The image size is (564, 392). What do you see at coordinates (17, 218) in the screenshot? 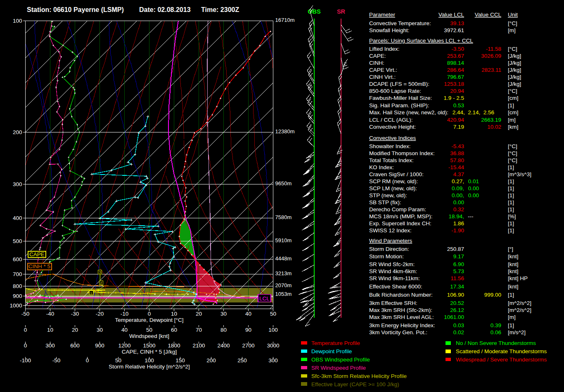
I see `svg-text: 400` at bounding box center [17, 218].